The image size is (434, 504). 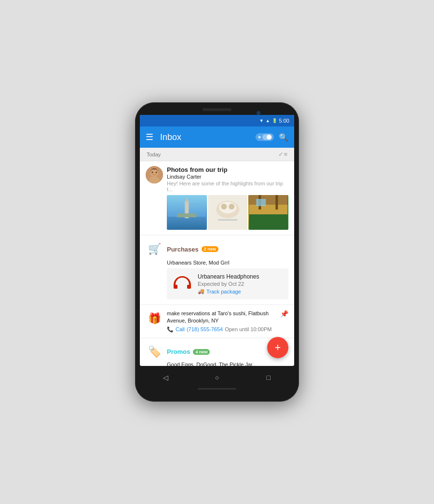 I want to click on email-meta: Photos from our trip Lindsay Carter Hey!…, so click(x=228, y=179).